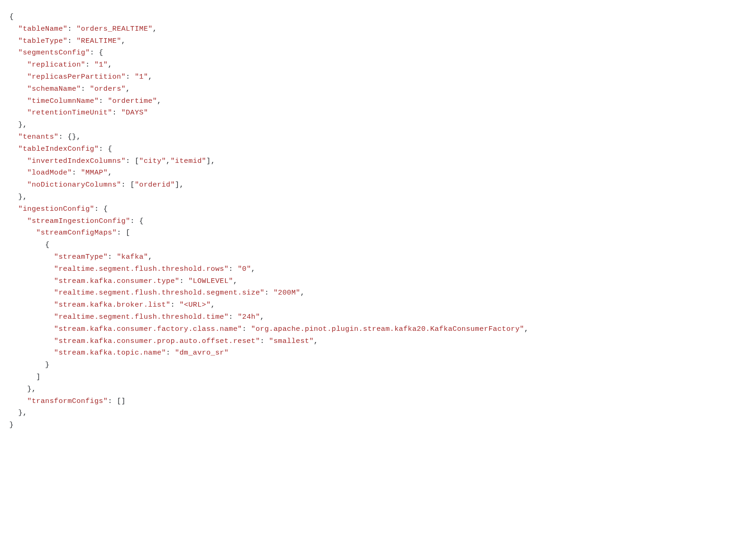  What do you see at coordinates (59, 209) in the screenshot?
I see `code-line: "ingestionConfig": {` at bounding box center [59, 209].